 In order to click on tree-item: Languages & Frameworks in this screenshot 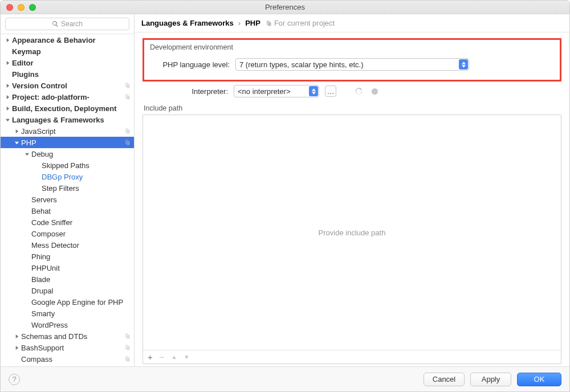, I will do `click(67, 120)`.